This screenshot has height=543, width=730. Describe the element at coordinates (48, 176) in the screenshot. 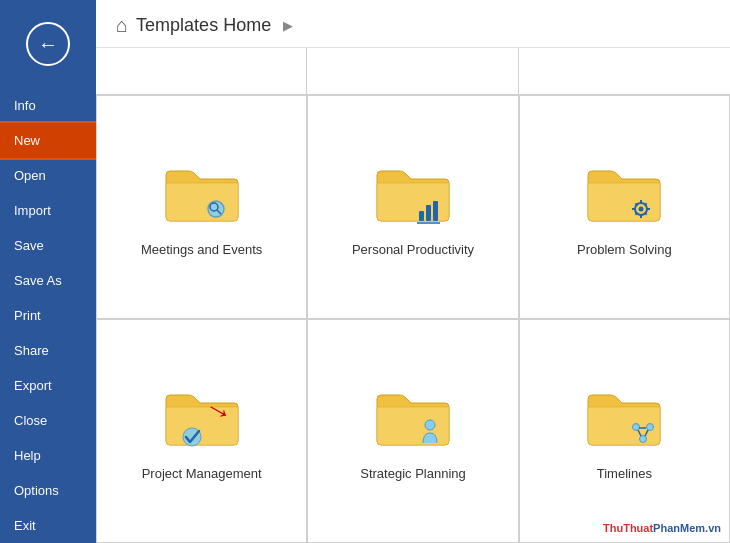

I see `sidebar-item-open: Open` at that location.